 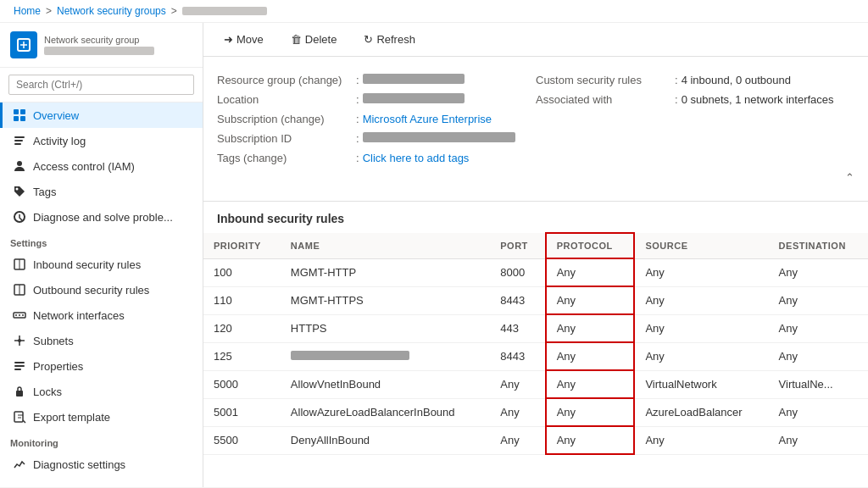 What do you see at coordinates (416, 158) in the screenshot?
I see `tags-value: Click here to add tags` at bounding box center [416, 158].